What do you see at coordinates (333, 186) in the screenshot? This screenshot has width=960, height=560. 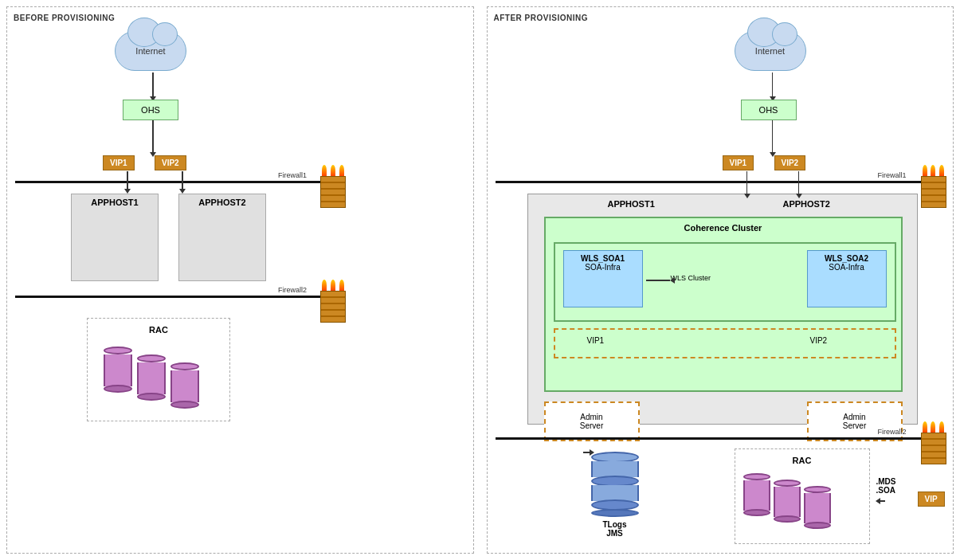 I see `firewall1-icon-left` at bounding box center [333, 186].